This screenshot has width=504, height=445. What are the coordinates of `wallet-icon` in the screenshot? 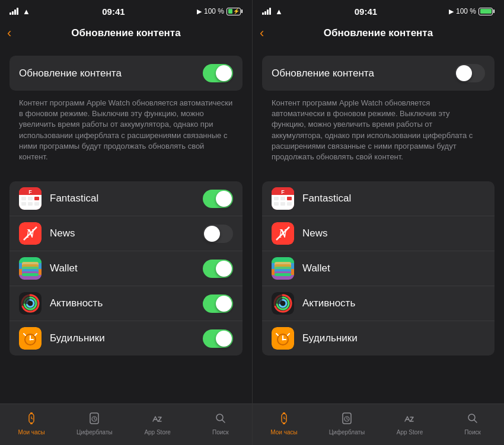 It's located at (30, 268).